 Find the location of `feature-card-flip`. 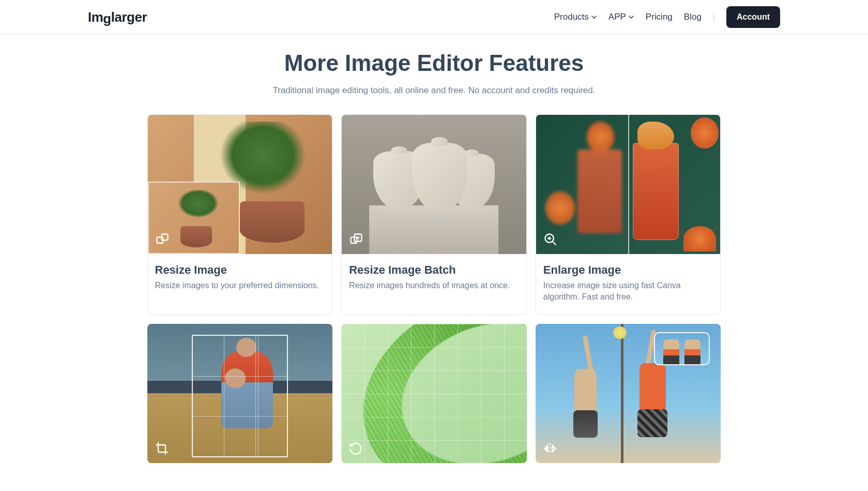

feature-card-flip is located at coordinates (629, 393).